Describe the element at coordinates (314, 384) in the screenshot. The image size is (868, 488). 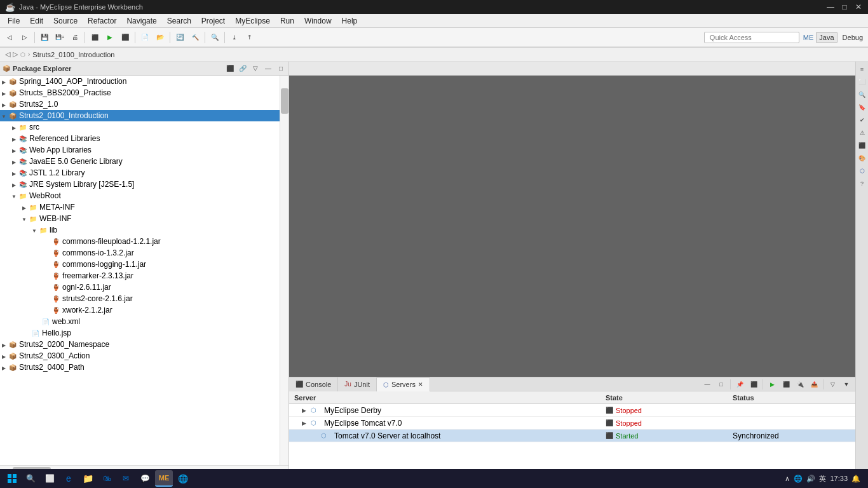
I see `tab-console: ⬛ Console` at that location.